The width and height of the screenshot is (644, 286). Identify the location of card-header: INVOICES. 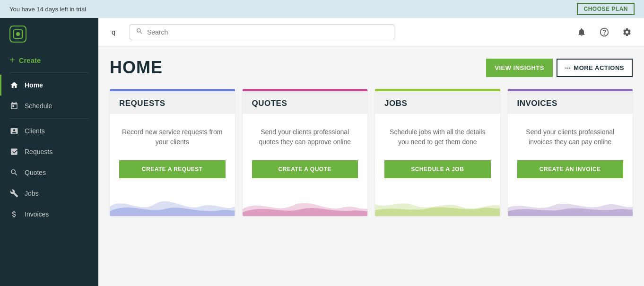
(570, 103).